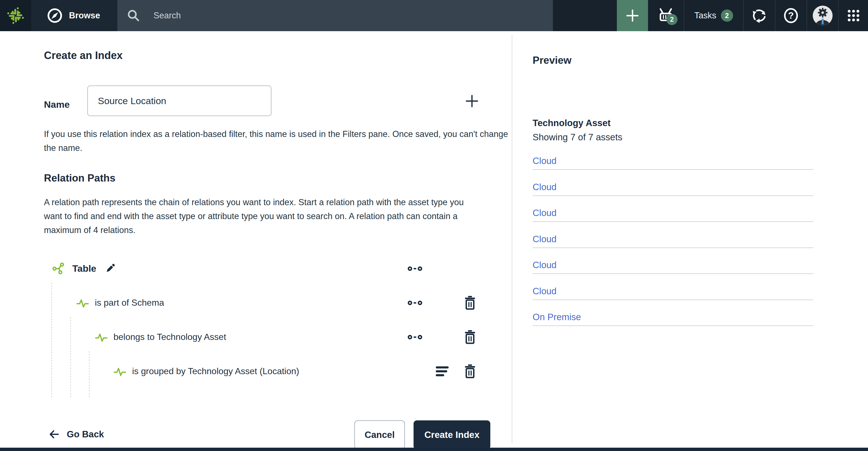 The height and width of the screenshot is (451, 868). I want to click on name-label: Name, so click(57, 105).